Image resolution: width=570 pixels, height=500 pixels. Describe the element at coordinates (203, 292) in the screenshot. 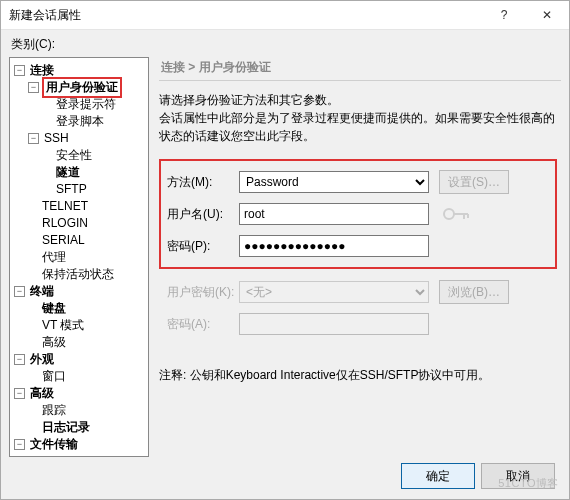

I see `userkey-label: 用户密钥(K):` at that location.